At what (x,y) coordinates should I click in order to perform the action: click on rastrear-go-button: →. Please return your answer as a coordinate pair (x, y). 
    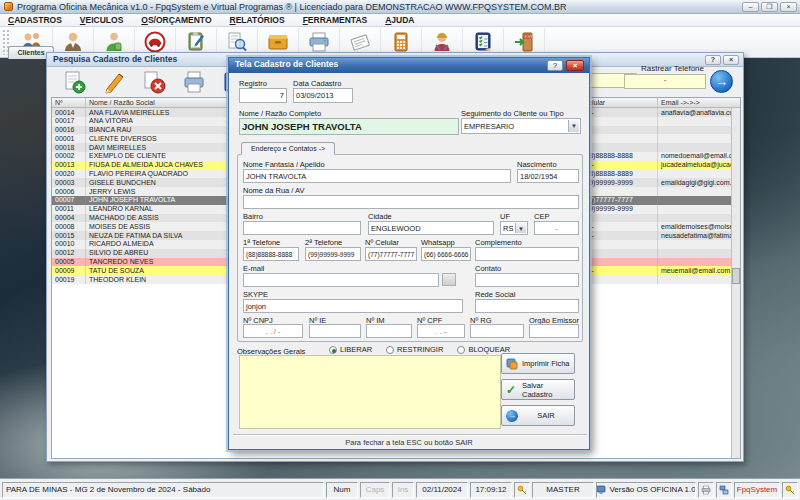
    Looking at the image, I should click on (722, 82).